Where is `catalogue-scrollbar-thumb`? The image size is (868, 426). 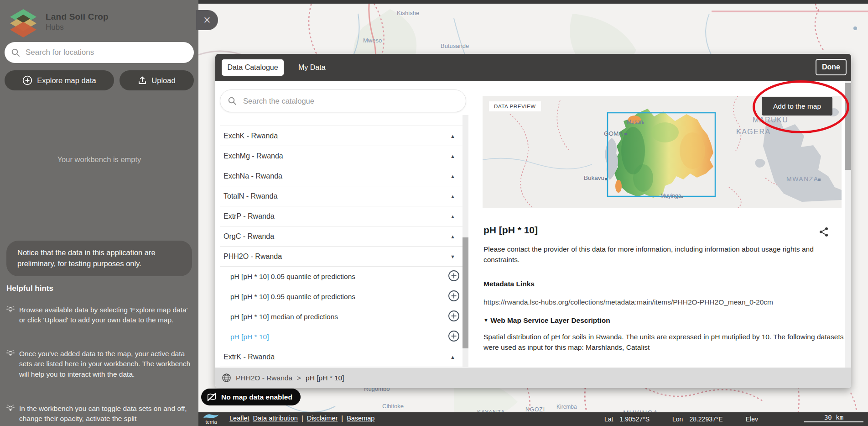
catalogue-scrollbar-thumb is located at coordinates (465, 293).